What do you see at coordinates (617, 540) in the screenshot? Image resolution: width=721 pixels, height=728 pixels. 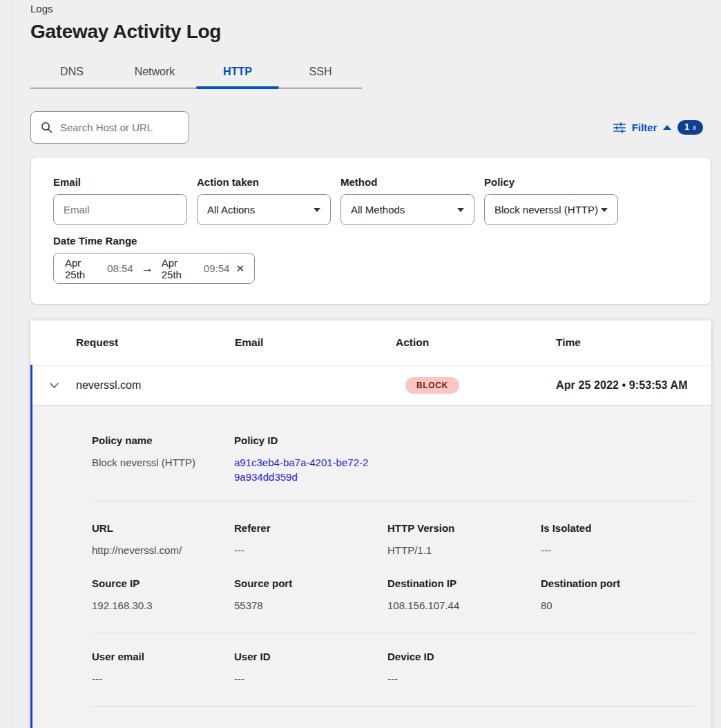 I see `is-isolated-field: Is Isolated ---` at bounding box center [617, 540].